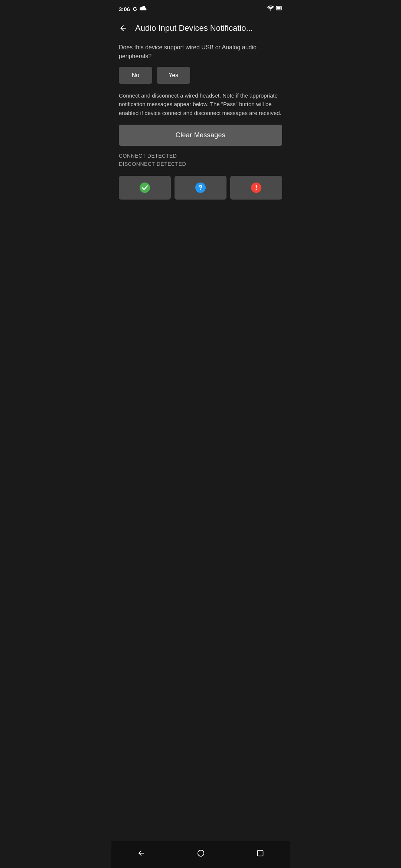 The width and height of the screenshot is (401, 868). I want to click on info-icon: ?, so click(200, 188).